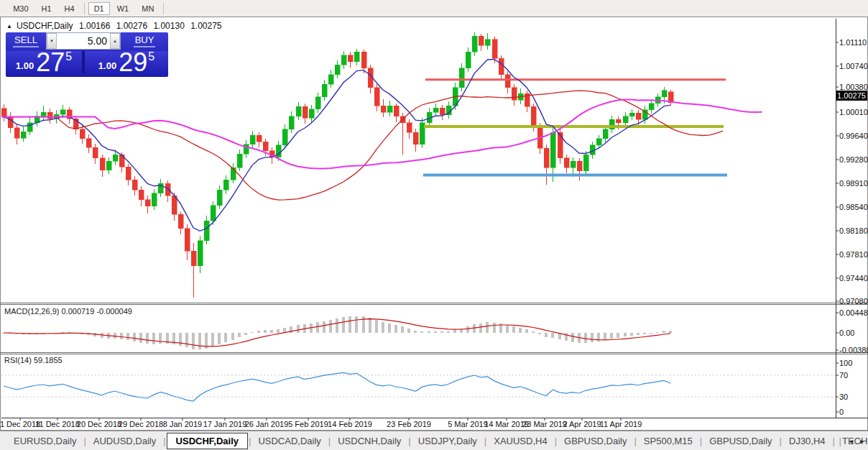  Describe the element at coordinates (99, 424) in the screenshot. I see `date-axis-label: 20 Dec 2018` at that location.